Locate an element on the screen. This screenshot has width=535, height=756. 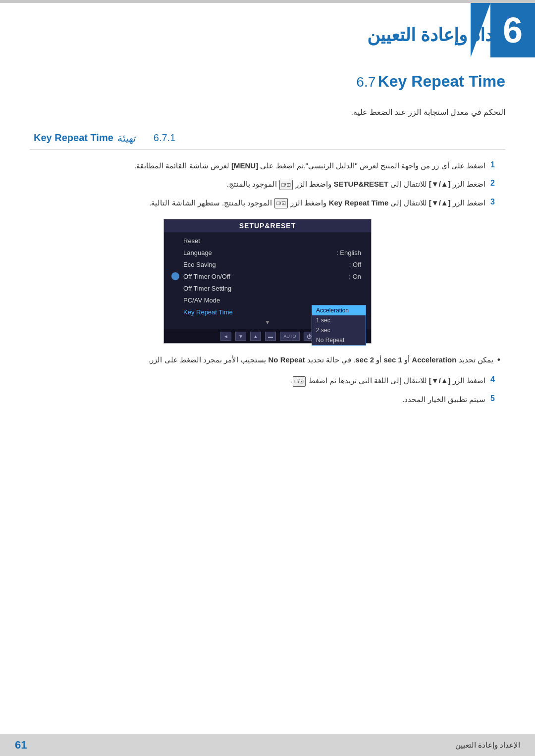
step-1-text: اضغط على أي زر من واجهة المنتج لعرض "الد… is located at coordinates (258, 166).